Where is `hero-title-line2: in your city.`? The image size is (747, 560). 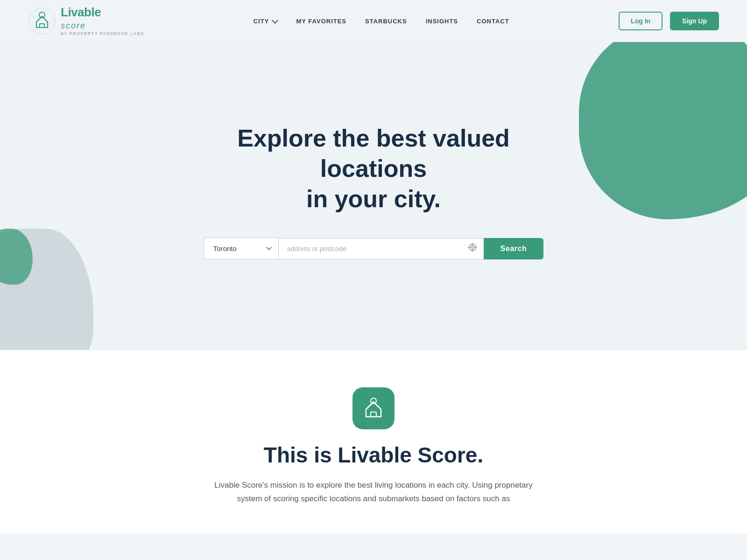 hero-title-line2: in your city. is located at coordinates (374, 199).